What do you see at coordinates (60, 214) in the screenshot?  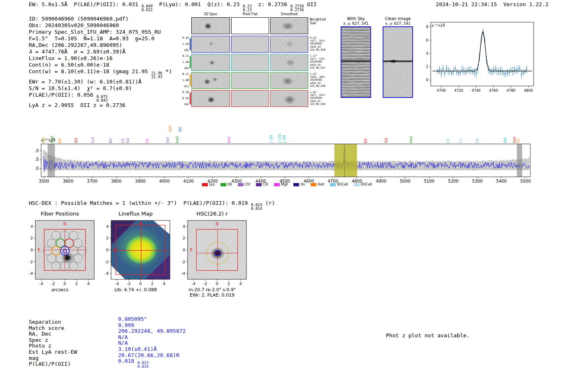 I see `fiber-positions-title: Fiber Positions` at bounding box center [60, 214].